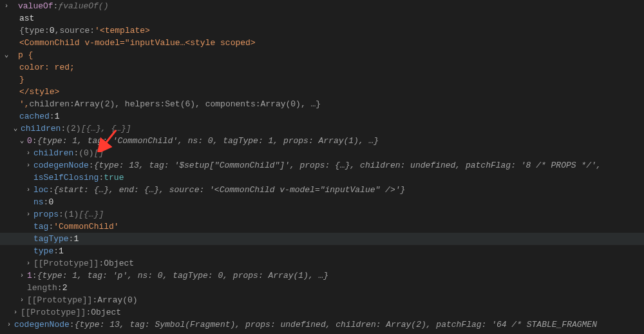 The height and width of the screenshot is (334, 644). What do you see at coordinates (117, 300) in the screenshot?
I see `prototype-value: Array(0)` at bounding box center [117, 300].